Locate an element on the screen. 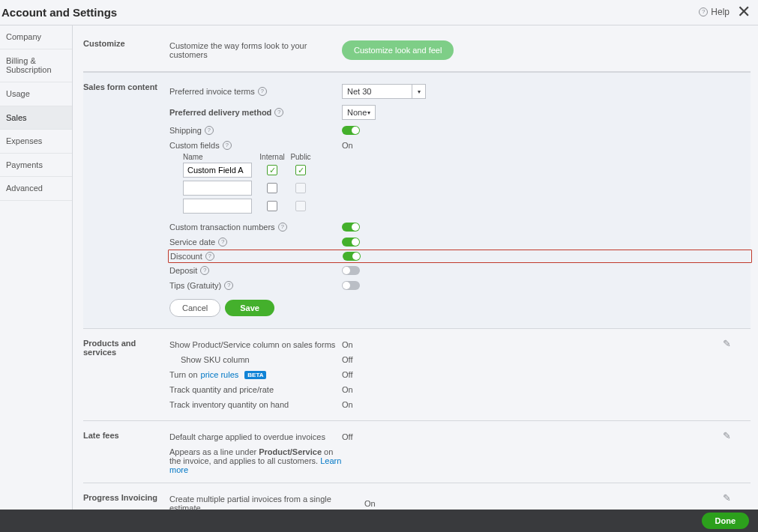  modal-footer: Done is located at coordinates (379, 521).